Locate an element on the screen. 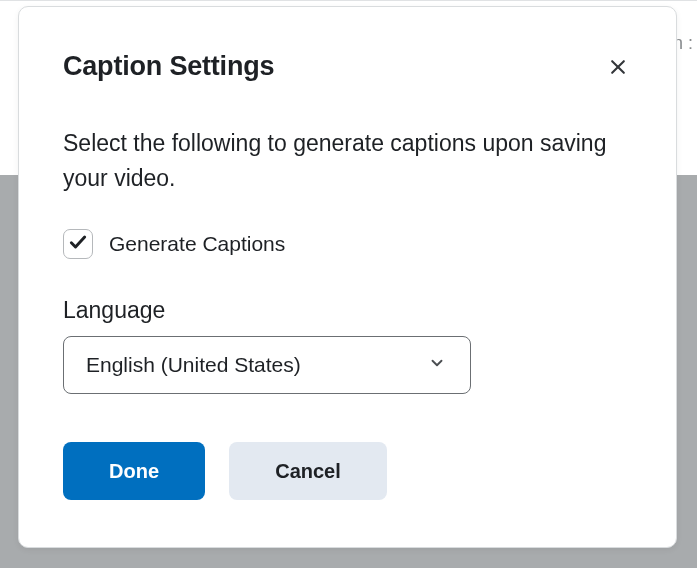 The width and height of the screenshot is (697, 568). chevron-down-icon is located at coordinates (437, 365).